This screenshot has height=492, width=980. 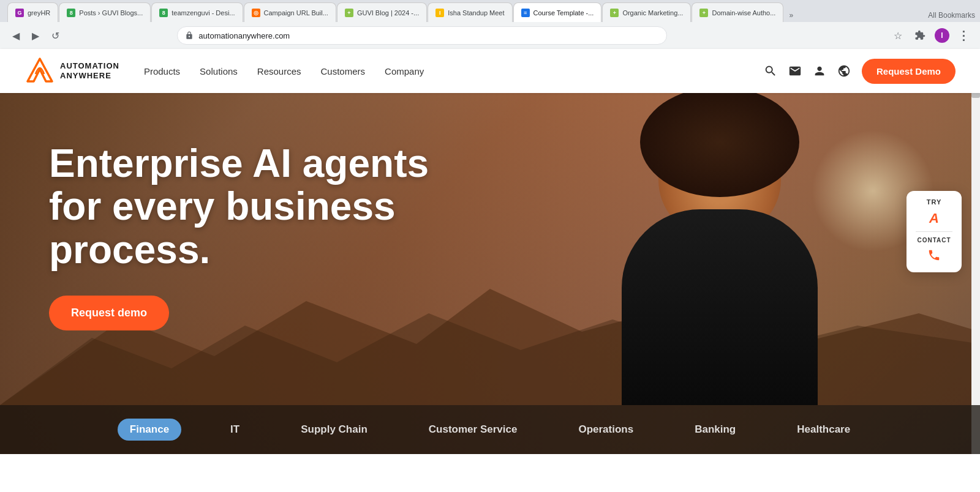 I want to click on request-demo-nav-button: Request Demo, so click(x=909, y=71).